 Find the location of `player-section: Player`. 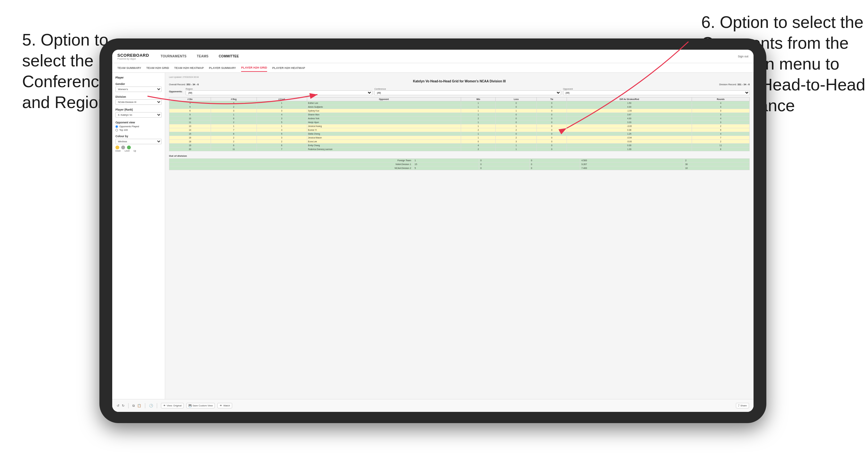

player-section: Player is located at coordinates (139, 77).